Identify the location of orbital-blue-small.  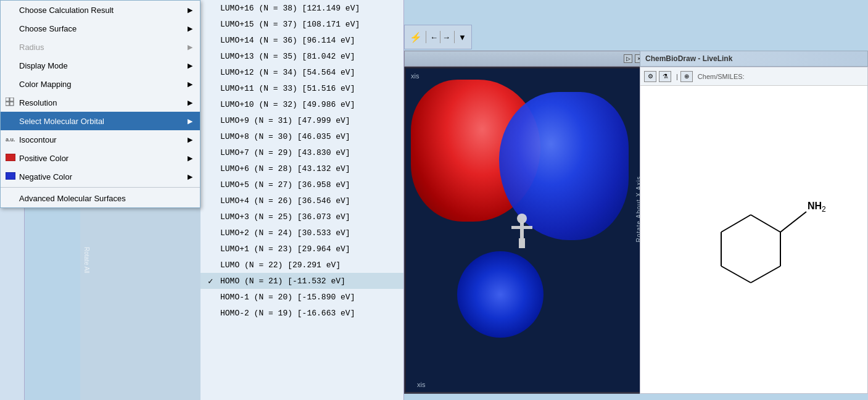
(500, 294).